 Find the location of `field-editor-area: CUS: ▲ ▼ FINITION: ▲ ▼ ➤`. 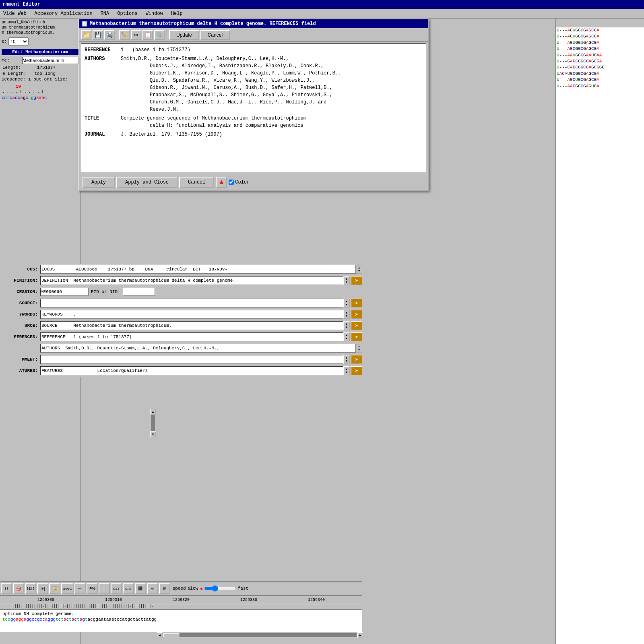

field-editor-area: CUS: ▲ ▼ FINITION: ▲ ▼ ➤ is located at coordinates (181, 320).